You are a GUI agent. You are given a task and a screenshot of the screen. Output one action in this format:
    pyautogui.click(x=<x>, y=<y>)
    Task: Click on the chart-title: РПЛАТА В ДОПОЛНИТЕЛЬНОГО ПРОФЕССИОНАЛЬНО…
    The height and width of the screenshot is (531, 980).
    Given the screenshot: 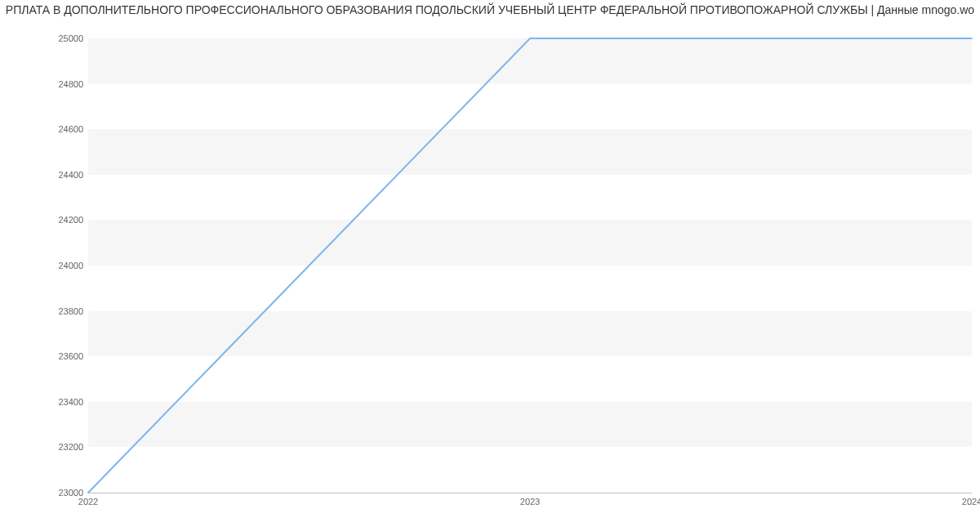 What is the action you would take?
    pyautogui.click(x=490, y=10)
    